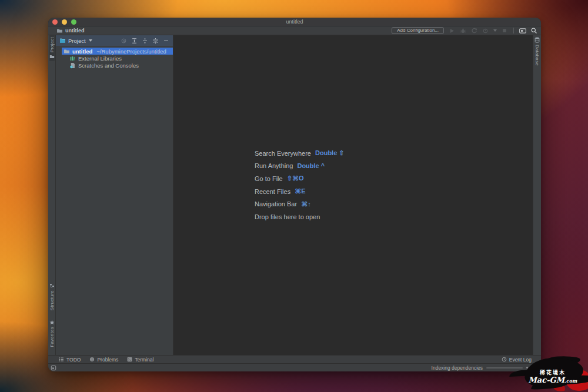 This screenshot has height=392, width=588. I want to click on star-icon, so click(52, 322).